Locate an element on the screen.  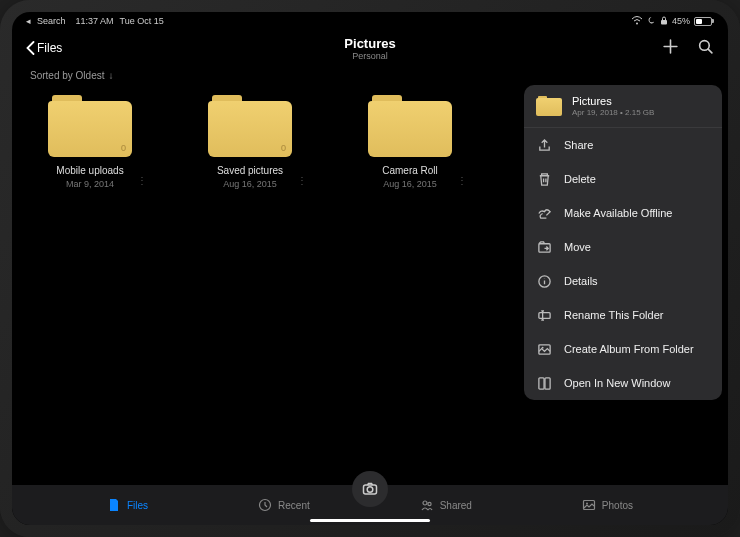
move-icon is located at coordinates (544, 247).